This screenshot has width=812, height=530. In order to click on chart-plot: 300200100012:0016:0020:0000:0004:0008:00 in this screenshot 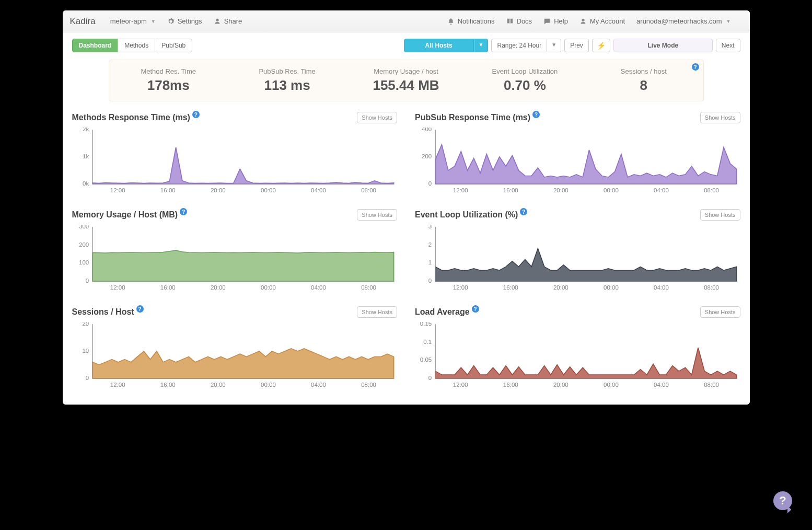, I will do `click(235, 259)`.